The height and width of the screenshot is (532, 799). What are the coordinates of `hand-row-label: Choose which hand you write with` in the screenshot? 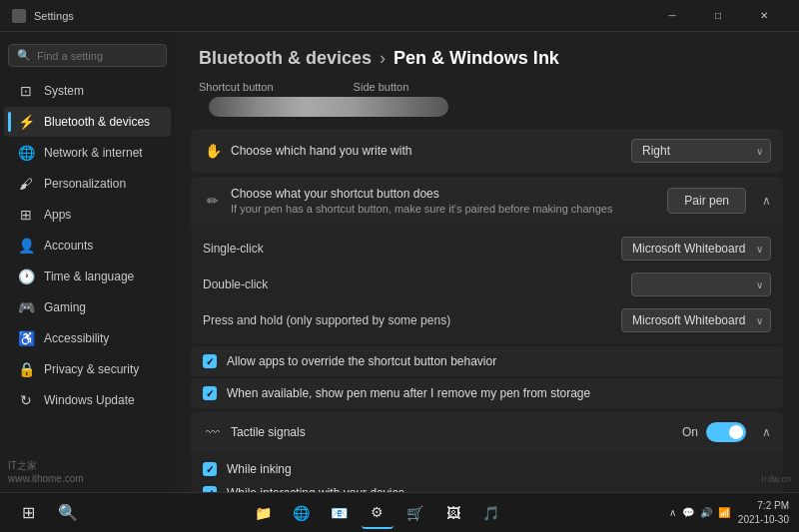 It's located at (322, 151).